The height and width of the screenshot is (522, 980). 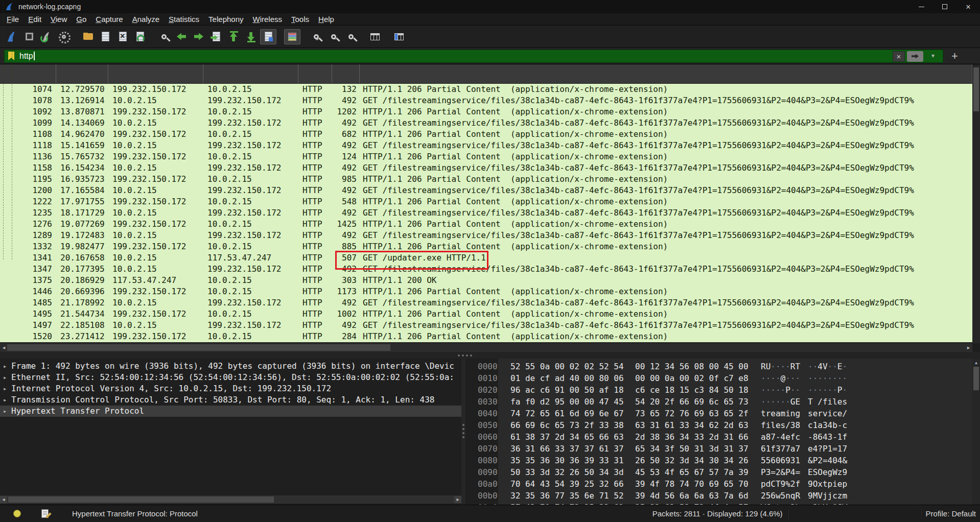 What do you see at coordinates (81, 19) in the screenshot?
I see `menu-go: Go` at bounding box center [81, 19].